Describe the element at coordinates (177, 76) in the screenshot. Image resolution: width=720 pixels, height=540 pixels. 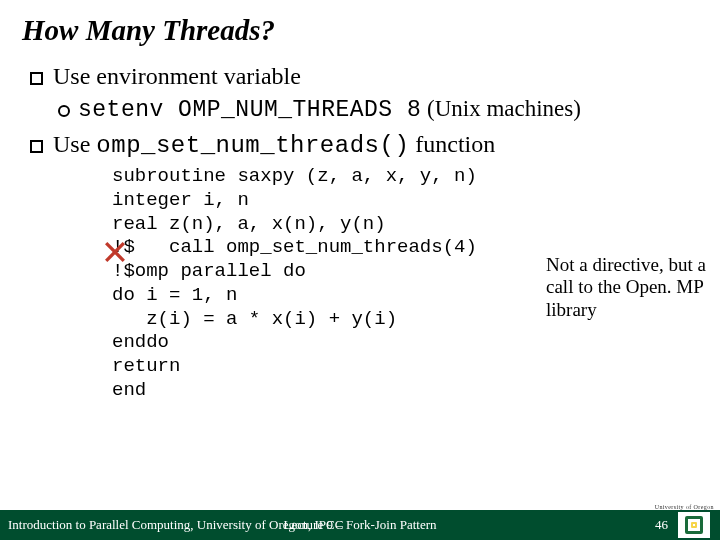
I see `bullet-text: Use environment variable` at that location.